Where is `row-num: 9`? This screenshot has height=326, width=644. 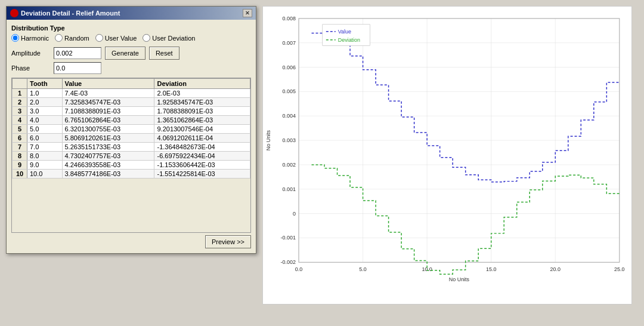 row-num: 9 is located at coordinates (20, 165).